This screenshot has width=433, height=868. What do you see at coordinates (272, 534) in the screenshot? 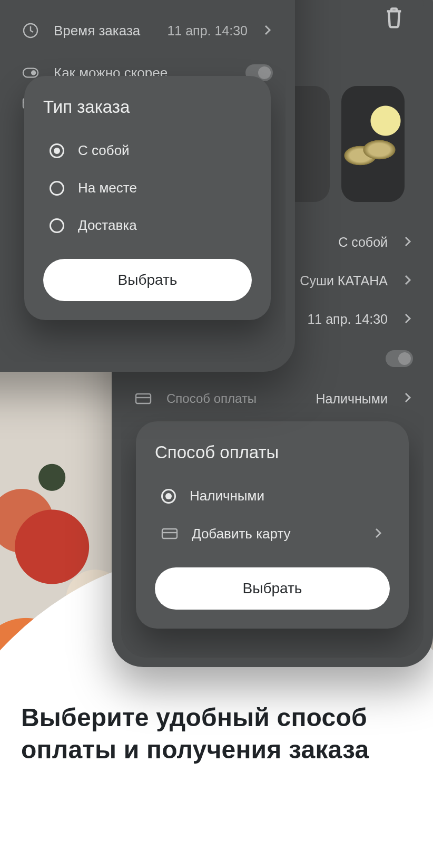
I see `option-add-card: Добавить карту` at bounding box center [272, 534].